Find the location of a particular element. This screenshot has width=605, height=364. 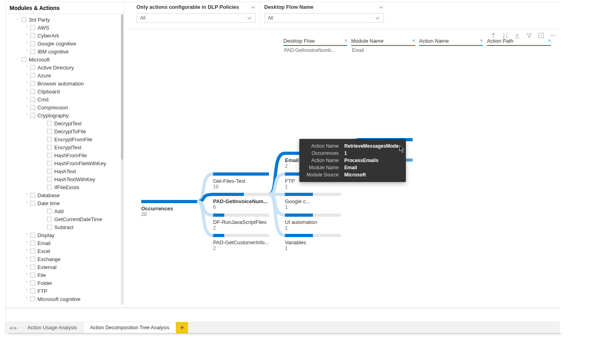

tree-item: ˅Folder is located at coordinates (65, 283).